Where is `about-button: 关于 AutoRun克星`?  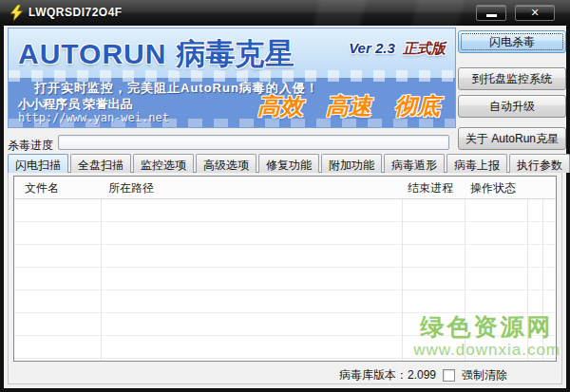
about-button: 关于 AutoRun克星 is located at coordinates (512, 139).